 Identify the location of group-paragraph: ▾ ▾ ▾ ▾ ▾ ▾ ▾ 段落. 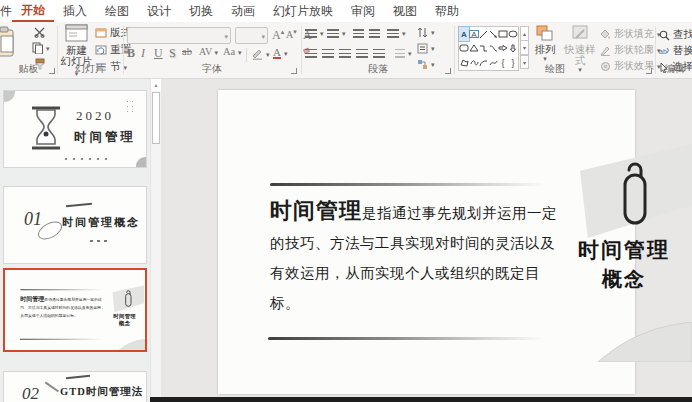
(378, 50).